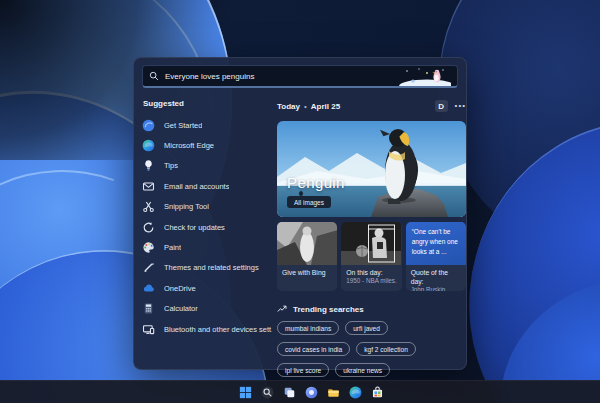  What do you see at coordinates (207, 125) in the screenshot?
I see `suggested-item-get-started: Get Started` at bounding box center [207, 125].